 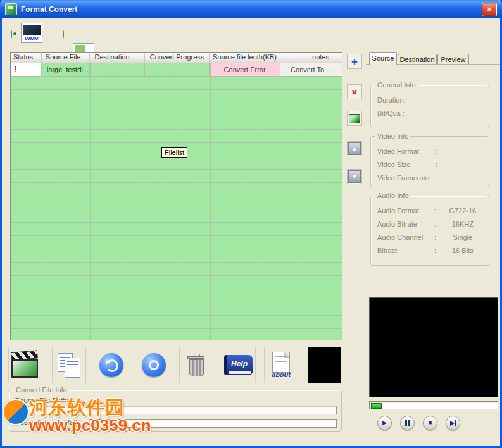 I want to click on general-info-title: General Info, so click(x=396, y=85).